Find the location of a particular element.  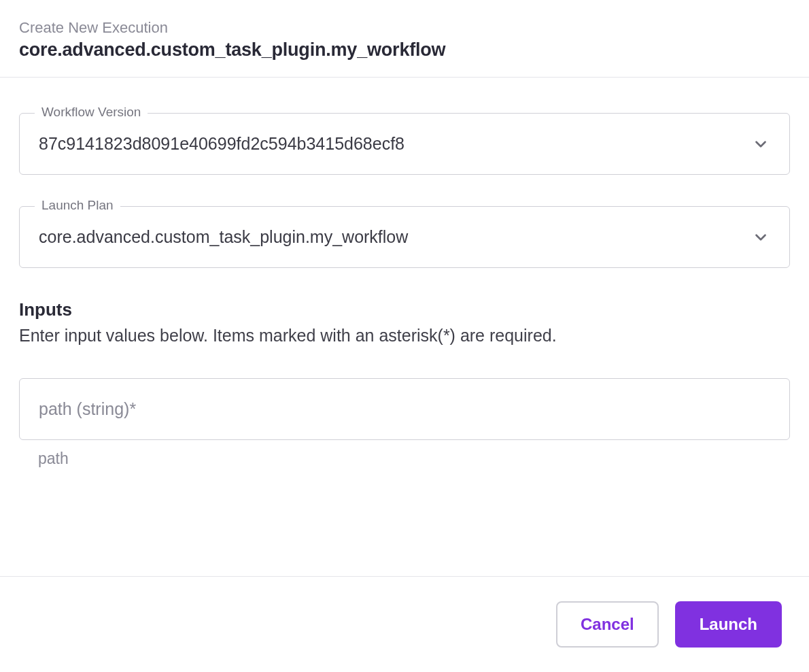

path-input-wrapper is located at coordinates (404, 409).